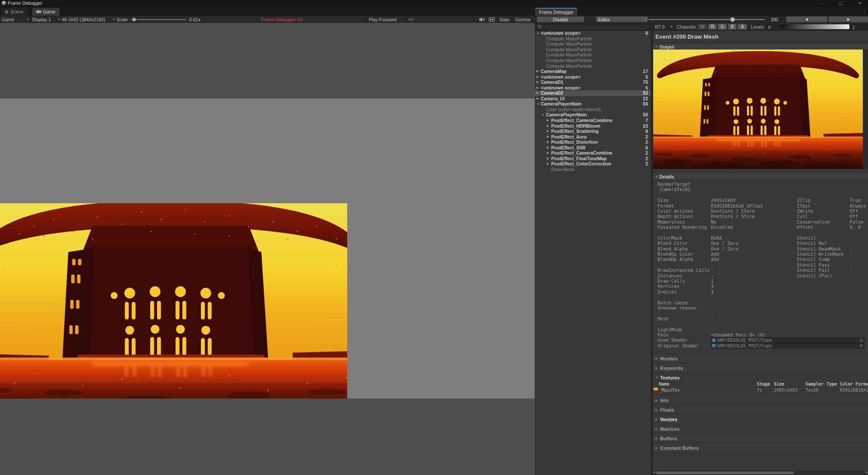 The width and height of the screenshot is (868, 475). What do you see at coordinates (757, 27) in the screenshot?
I see `levels-label: Levels` at bounding box center [757, 27].